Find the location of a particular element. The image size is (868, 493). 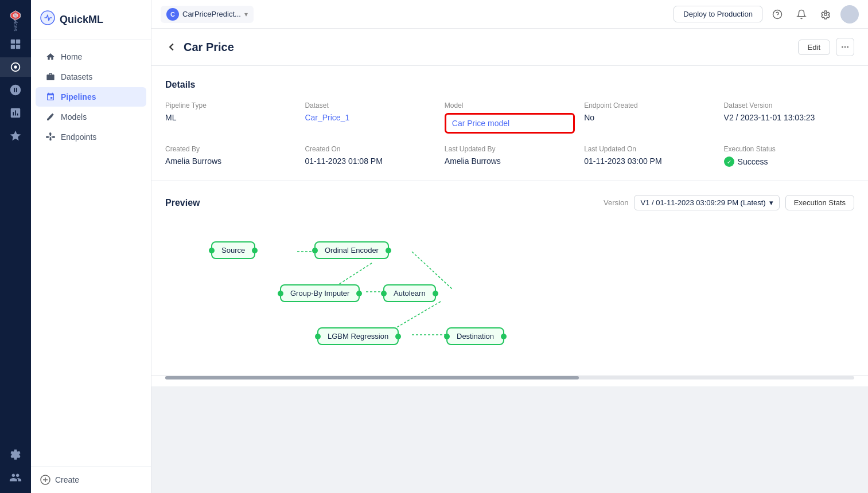

sidebar-icon-pipeline is located at coordinates (15, 67).